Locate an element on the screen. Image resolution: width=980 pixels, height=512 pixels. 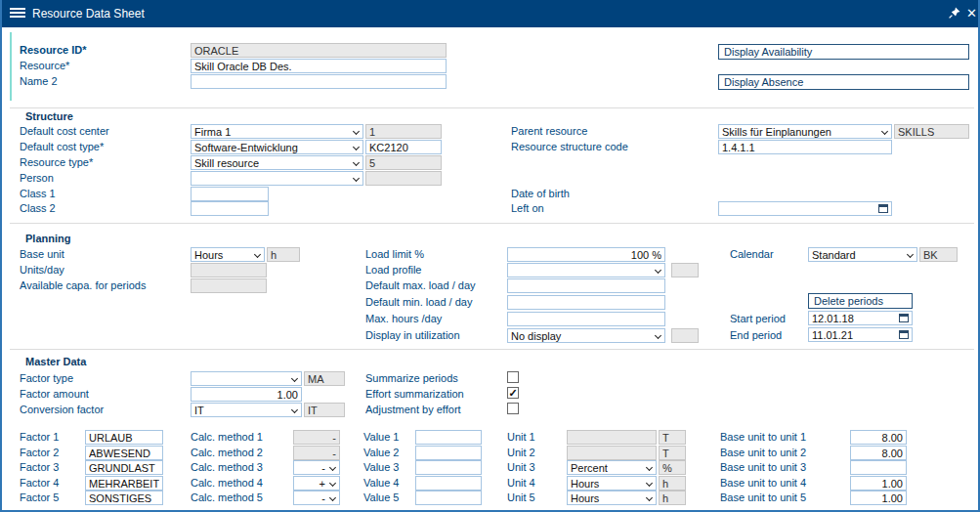
display-absence-button: Display Absence is located at coordinates (844, 82).